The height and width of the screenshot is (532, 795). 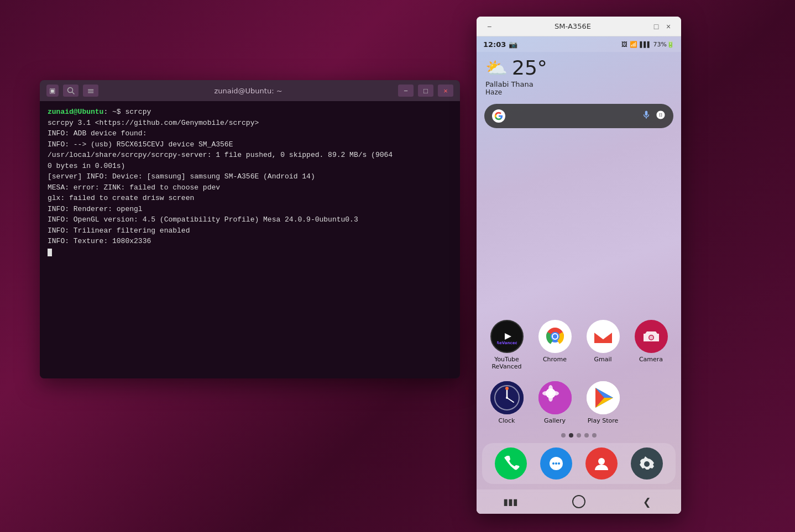 What do you see at coordinates (647, 463) in the screenshot?
I see `dock-settings` at bounding box center [647, 463].